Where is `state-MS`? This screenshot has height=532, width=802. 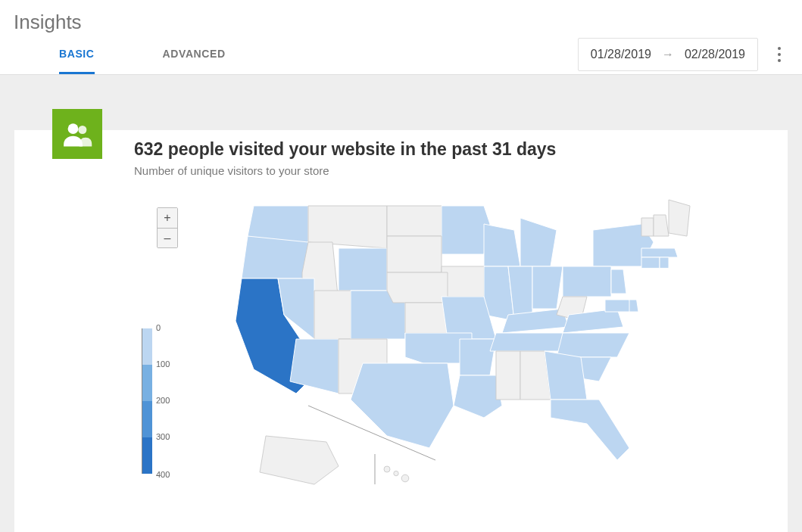 state-MS is located at coordinates (508, 375).